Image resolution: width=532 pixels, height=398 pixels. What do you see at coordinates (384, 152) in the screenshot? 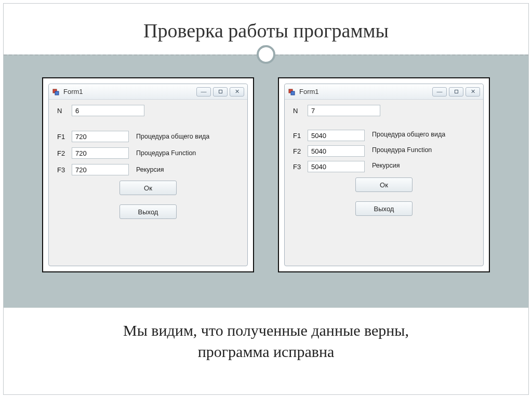
I see `f-block: F1 Процедура общего вида F2 Процедура Fu…` at bounding box center [384, 152].